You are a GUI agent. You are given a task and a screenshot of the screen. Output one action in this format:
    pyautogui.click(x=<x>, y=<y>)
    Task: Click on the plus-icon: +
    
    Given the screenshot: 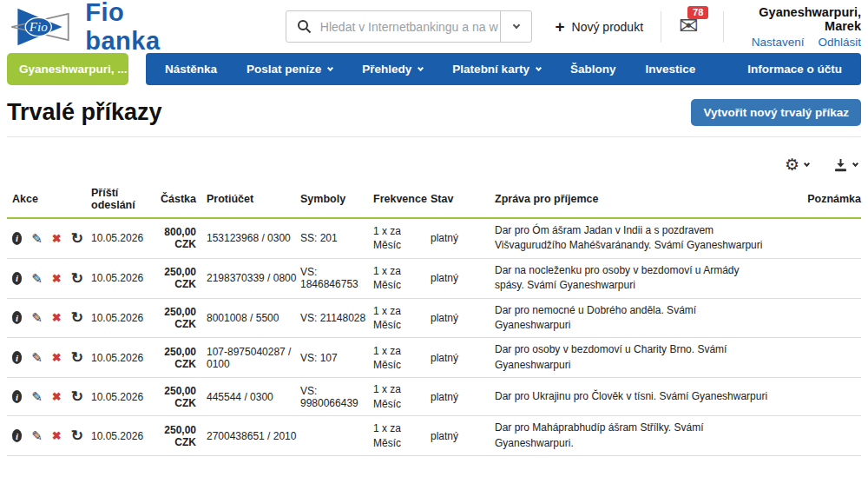 What is the action you would take?
    pyautogui.click(x=559, y=26)
    